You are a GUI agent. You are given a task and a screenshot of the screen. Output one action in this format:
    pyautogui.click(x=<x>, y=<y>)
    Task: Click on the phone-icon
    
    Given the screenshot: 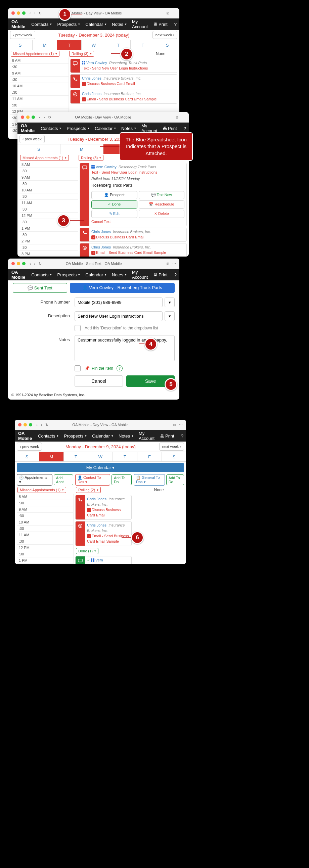 What is the action you would take?
    pyautogui.click(x=75, y=81)
    